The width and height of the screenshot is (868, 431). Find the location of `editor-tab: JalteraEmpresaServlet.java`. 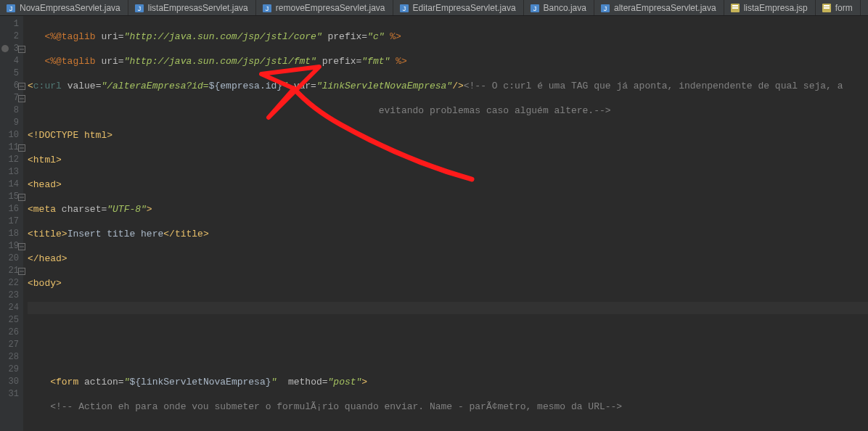

editor-tab: JalteraEmpresaServlet.java is located at coordinates (659, 7).